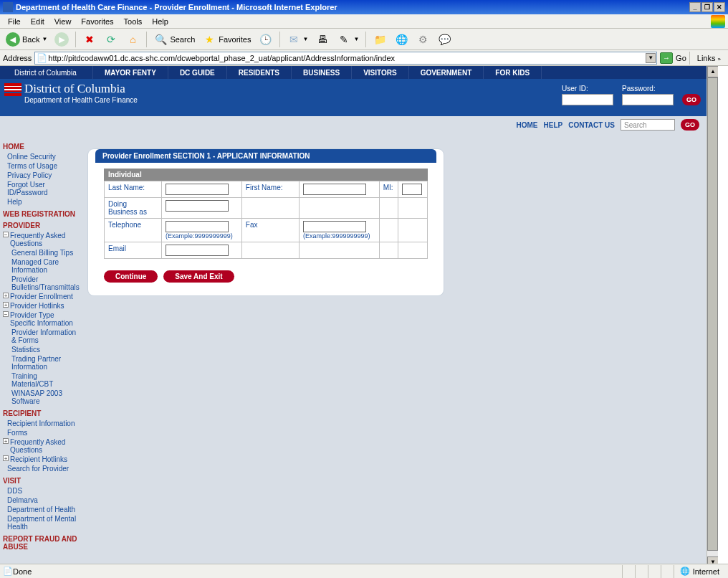 This screenshot has width=728, height=578. Describe the element at coordinates (42, 350) in the screenshot. I see `sb-statistics: Statistics` at that location.